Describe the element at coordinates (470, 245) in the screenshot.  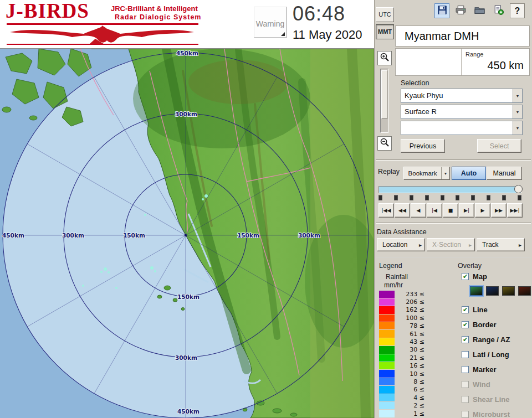
I see `submenu-arrow-icon: ▸` at that location.